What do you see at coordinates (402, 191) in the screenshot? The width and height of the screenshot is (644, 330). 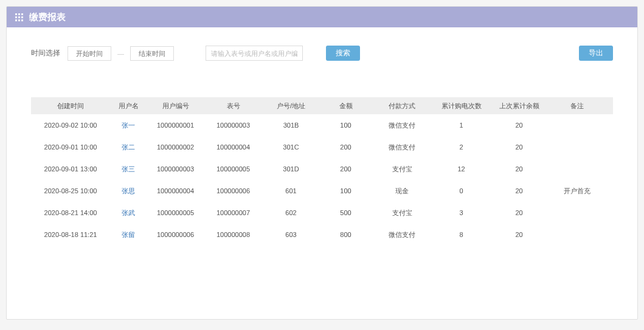 I see `cell-pay: 现金` at bounding box center [402, 191].